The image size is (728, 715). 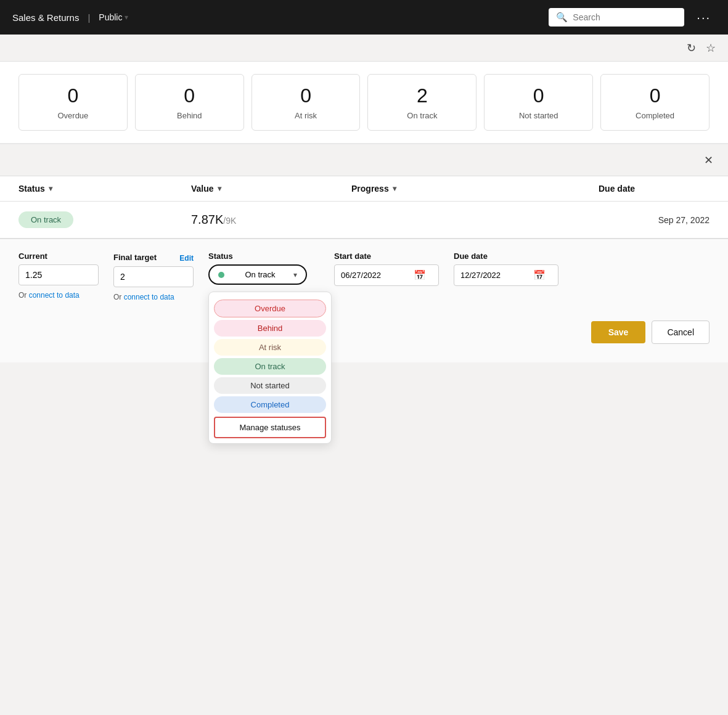 What do you see at coordinates (375, 275) in the screenshot?
I see `start-date-input` at bounding box center [375, 275].